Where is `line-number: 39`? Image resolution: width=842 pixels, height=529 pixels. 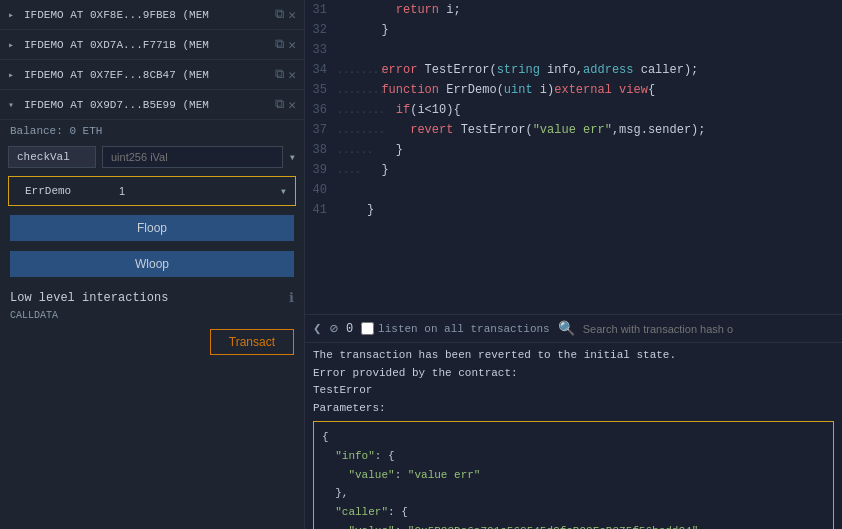
line-number: 39 is located at coordinates (321, 170).